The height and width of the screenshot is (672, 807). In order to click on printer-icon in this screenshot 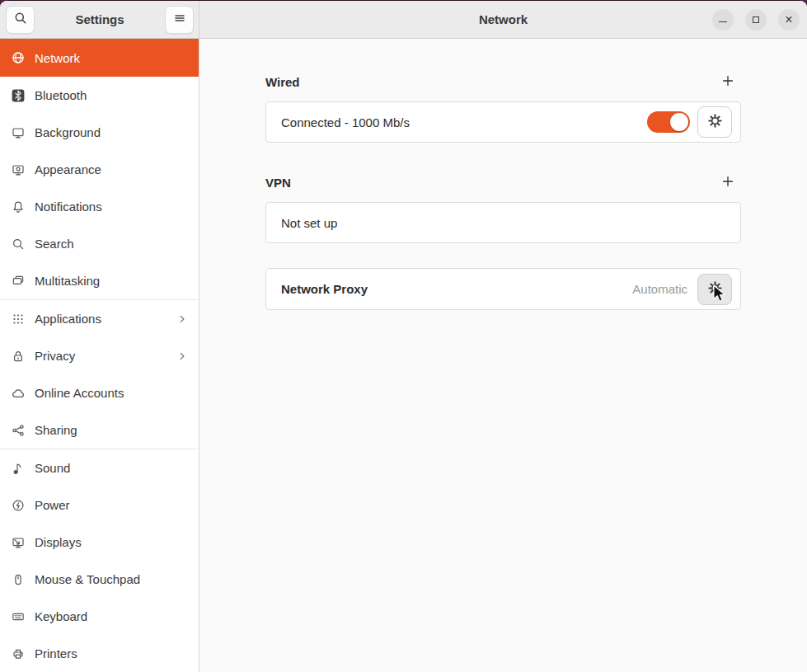, I will do `click(18, 654)`.